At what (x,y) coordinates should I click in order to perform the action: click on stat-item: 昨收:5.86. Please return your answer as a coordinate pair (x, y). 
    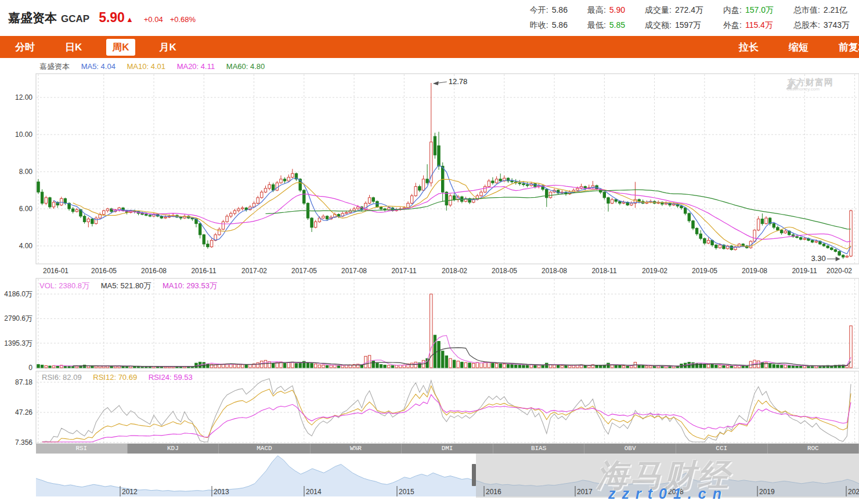
    Looking at the image, I should click on (549, 26).